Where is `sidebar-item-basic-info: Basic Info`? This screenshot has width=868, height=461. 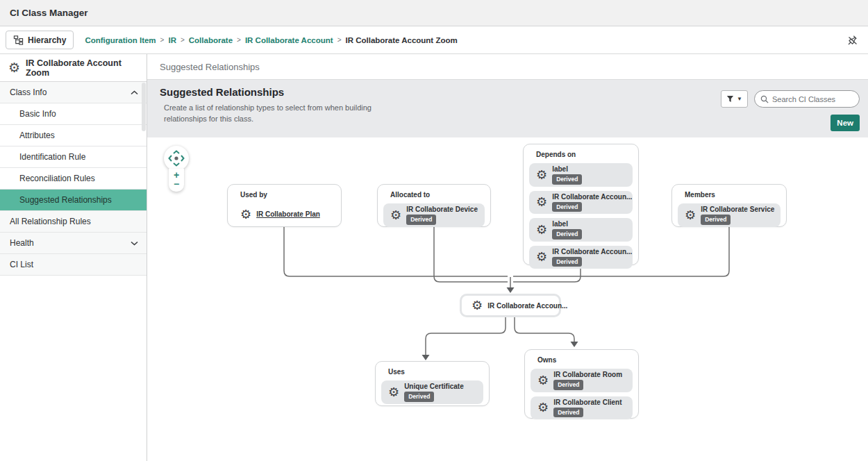 sidebar-item-basic-info: Basic Info is located at coordinates (74, 114).